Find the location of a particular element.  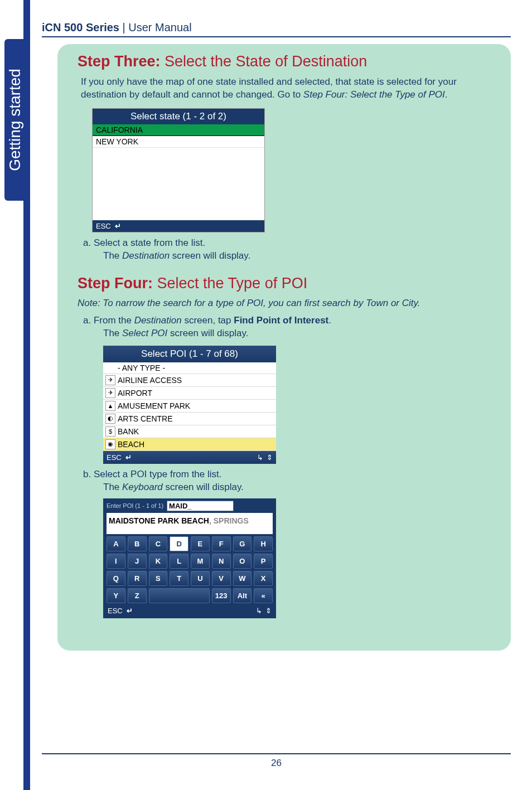

t: screen, tap is located at coordinates (208, 320).